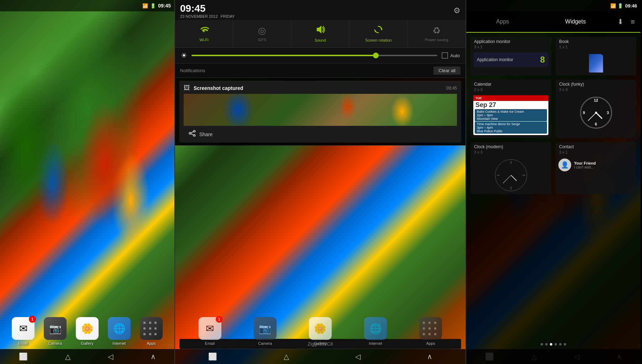 The image size is (642, 364). What do you see at coordinates (68, 357) in the screenshot?
I see `home-button: △` at bounding box center [68, 357].